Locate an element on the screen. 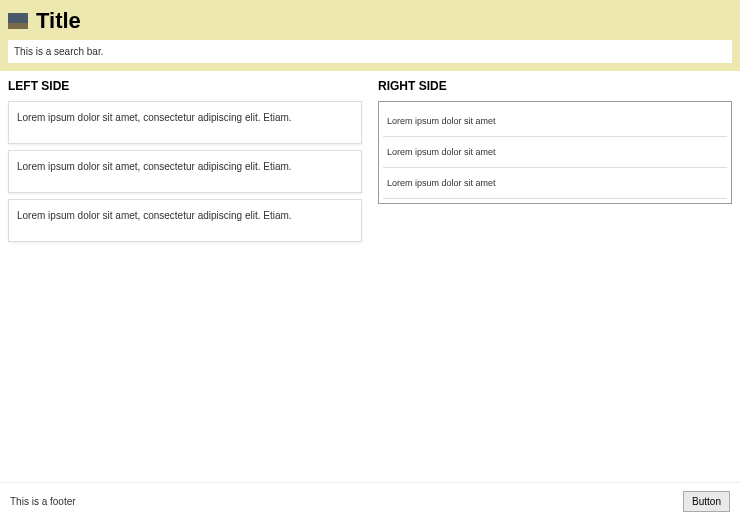 This screenshot has width=740, height=522. footer-button: Button is located at coordinates (706, 502).